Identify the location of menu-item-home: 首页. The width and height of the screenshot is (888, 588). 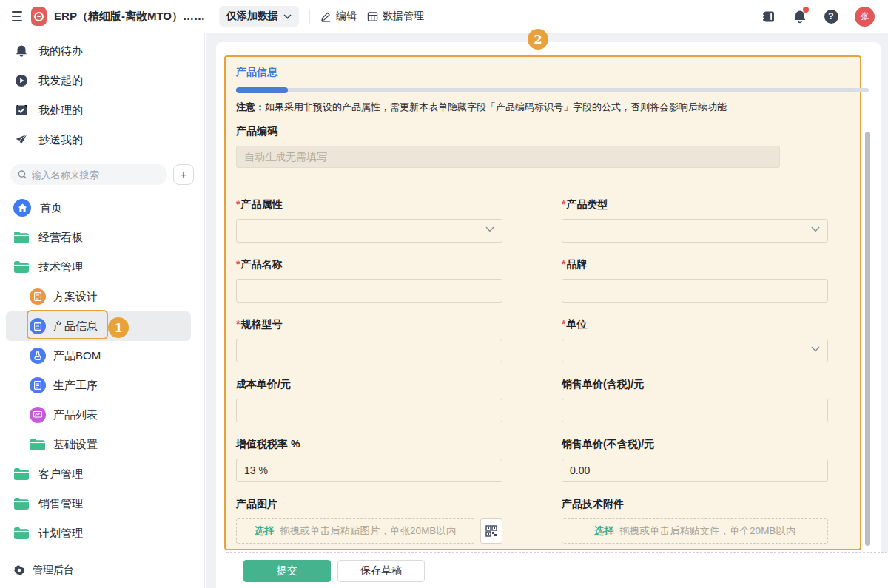
(98, 208).